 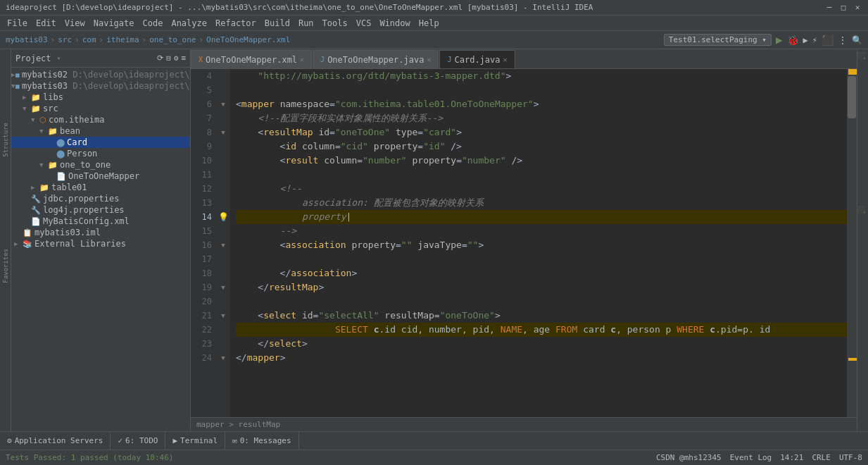 I want to click on list-item: ⬤ Card, so click(x=101, y=142).